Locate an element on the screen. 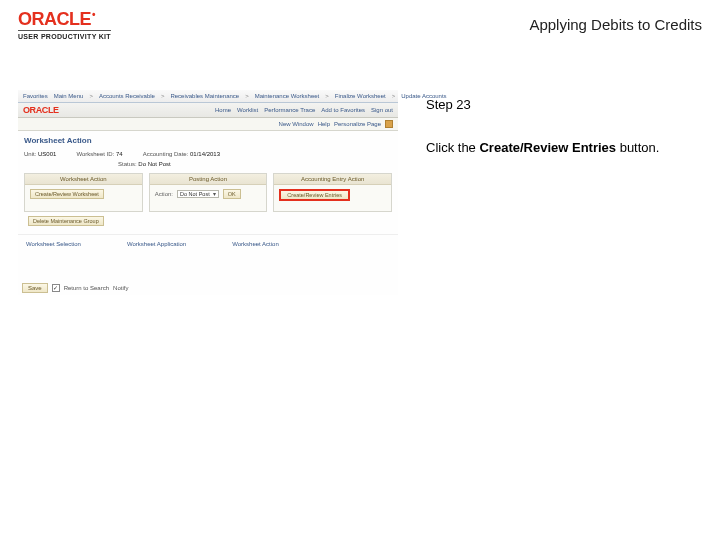 This screenshot has width=720, height=540. section-title: Worksheet Action is located at coordinates (208, 140).